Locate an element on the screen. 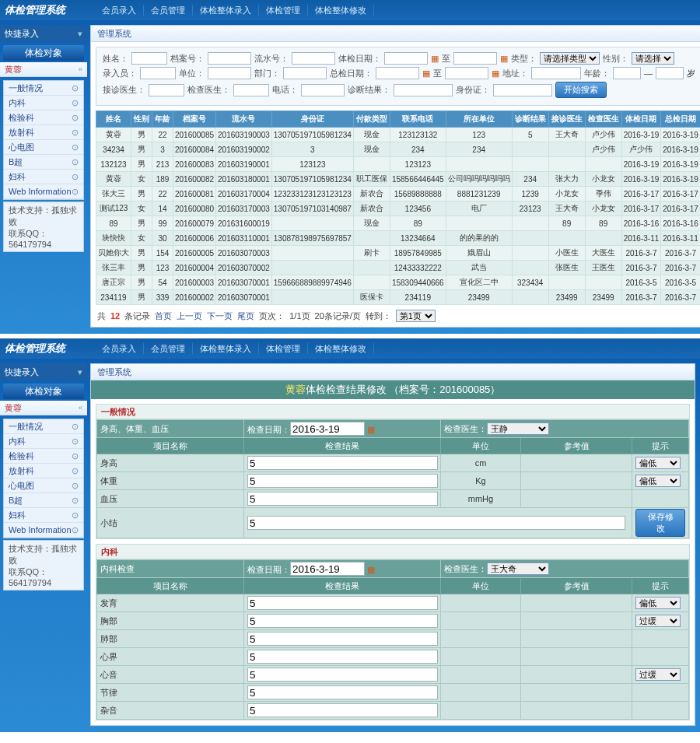  table-row: 唐正宗男542016000032016030700011596668898899… is located at coordinates (398, 283).